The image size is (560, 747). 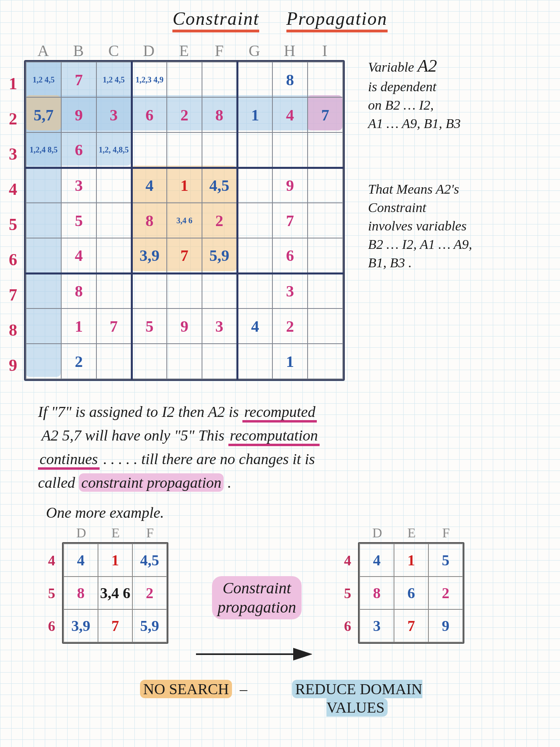 I want to click on row-label: 9, so click(x=13, y=365).